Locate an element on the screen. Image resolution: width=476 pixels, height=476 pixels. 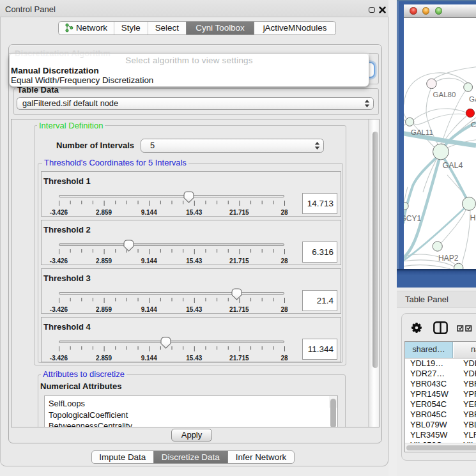
svg-text: GAL80 is located at coordinates (445, 94).